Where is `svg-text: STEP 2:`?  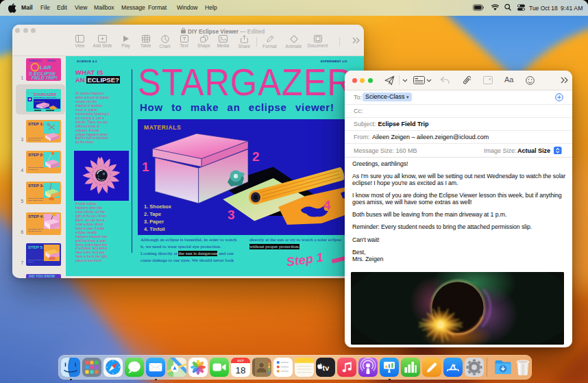 svg-text: STEP 2: is located at coordinates (36, 155).